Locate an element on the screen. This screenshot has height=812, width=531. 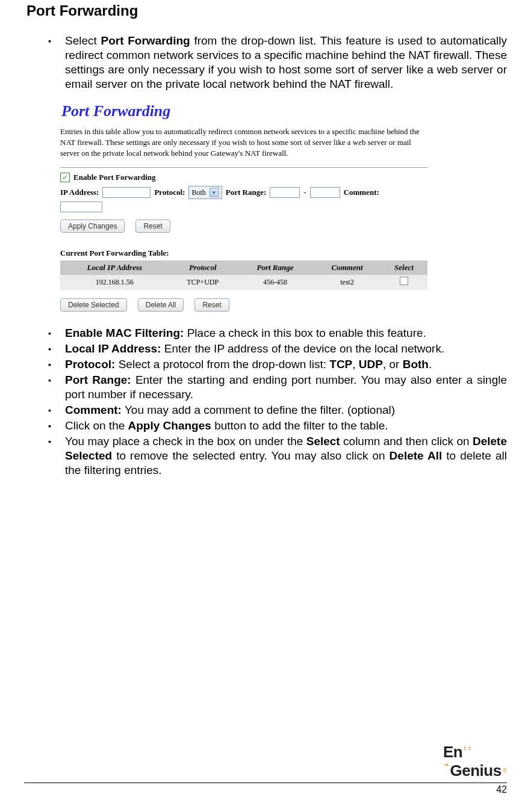
li-text: Place a check in this box to enable this… is located at coordinates (305, 333).